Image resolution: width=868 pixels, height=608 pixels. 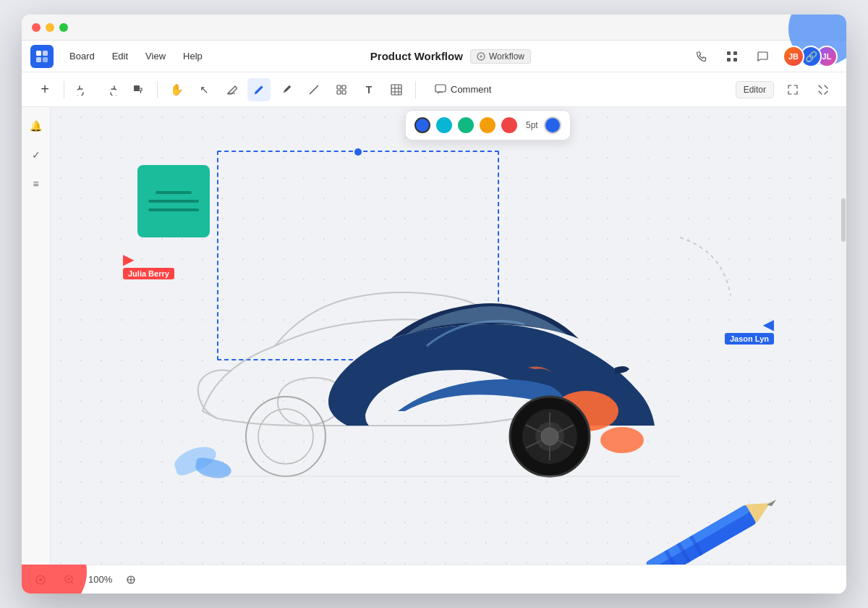 I want to click on pen-toolbar: 5pt, so click(x=488, y=125).